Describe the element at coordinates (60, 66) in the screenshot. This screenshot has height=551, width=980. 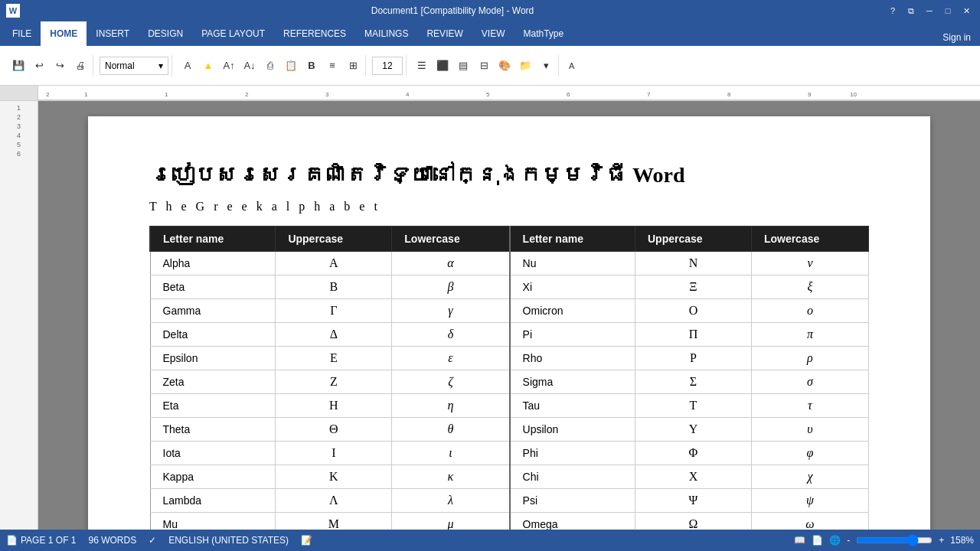
I see `redo-button: ↪` at that location.